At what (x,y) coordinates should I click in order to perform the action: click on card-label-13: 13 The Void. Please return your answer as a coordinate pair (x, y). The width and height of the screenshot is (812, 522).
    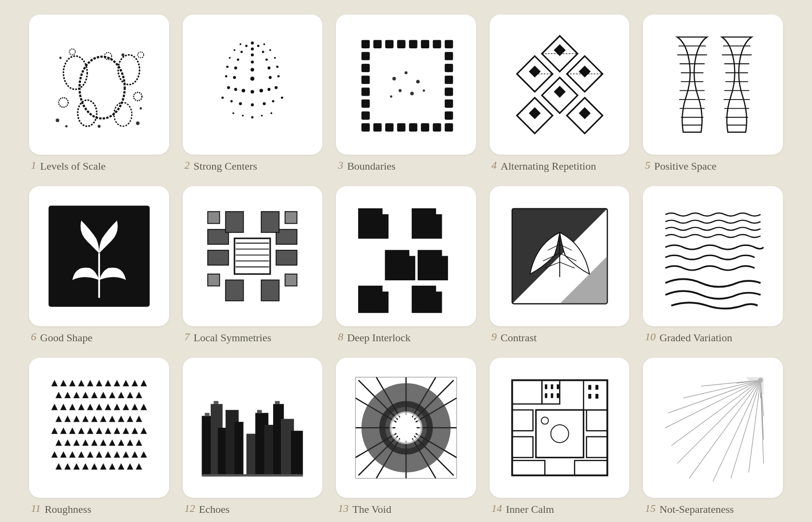
    Looking at the image, I should click on (363, 509).